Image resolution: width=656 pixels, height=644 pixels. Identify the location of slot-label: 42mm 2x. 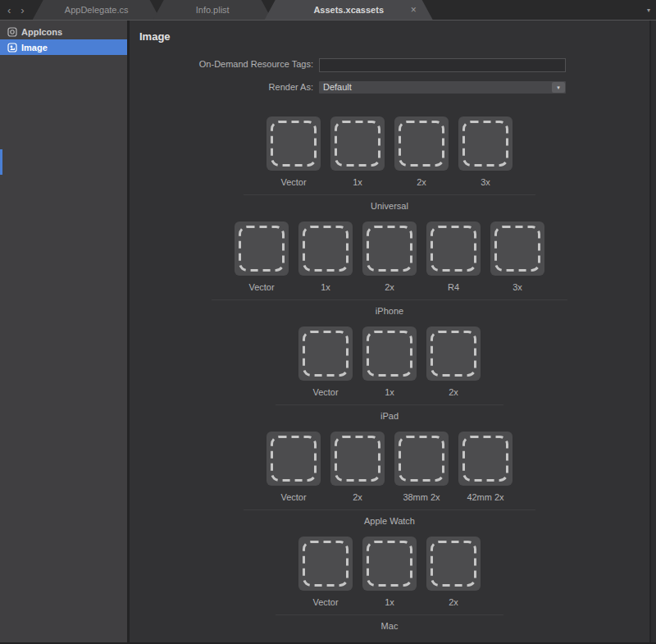
(485, 497).